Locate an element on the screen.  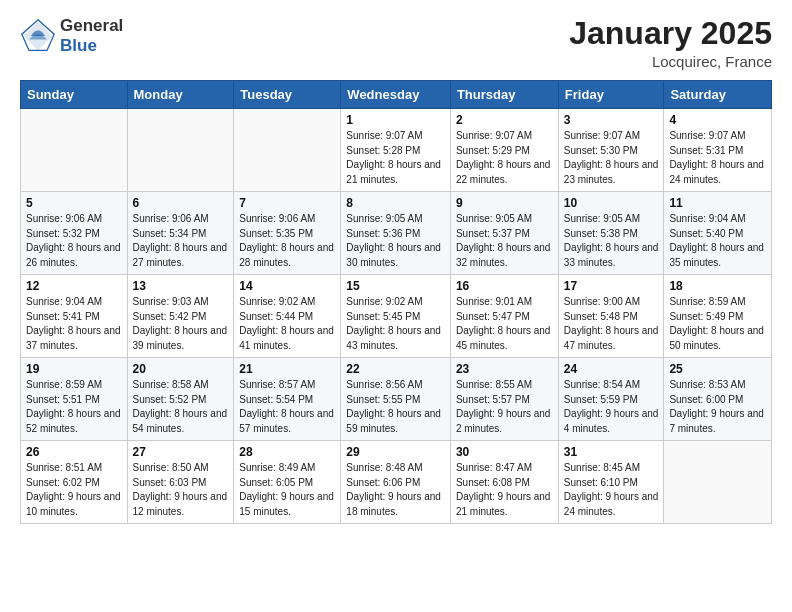
day-info: Sunrise: 9:07 AMSunset: 5:28 PMDaylight:… is located at coordinates (396, 158).